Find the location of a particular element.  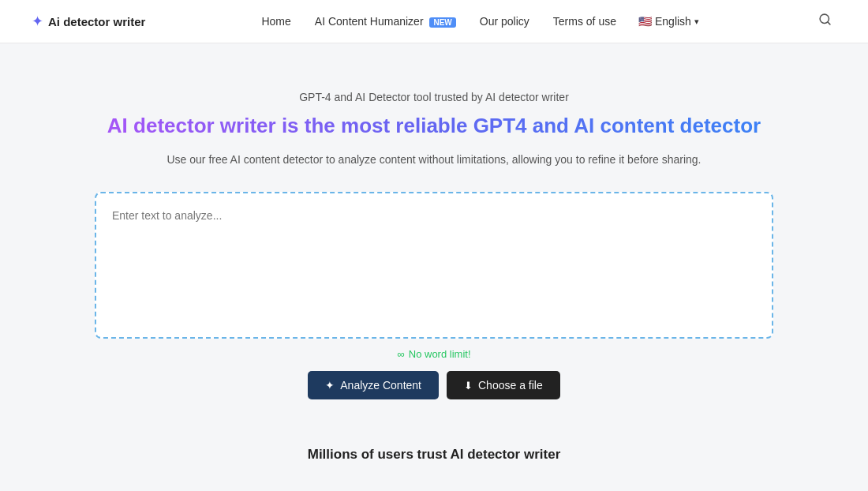

analyze-icon: ✦ is located at coordinates (330, 385).